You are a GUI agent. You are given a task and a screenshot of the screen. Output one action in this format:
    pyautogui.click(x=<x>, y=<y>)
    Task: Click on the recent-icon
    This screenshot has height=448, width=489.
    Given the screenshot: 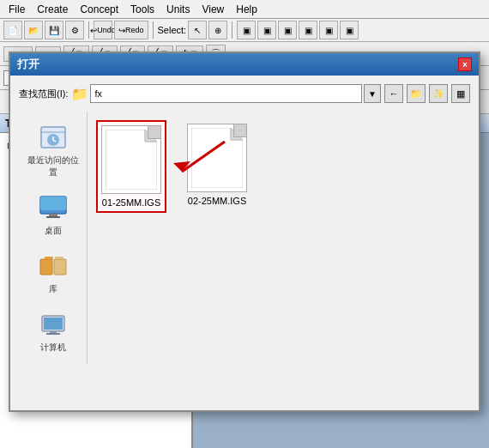 What is the action you would take?
    pyautogui.click(x=53, y=137)
    